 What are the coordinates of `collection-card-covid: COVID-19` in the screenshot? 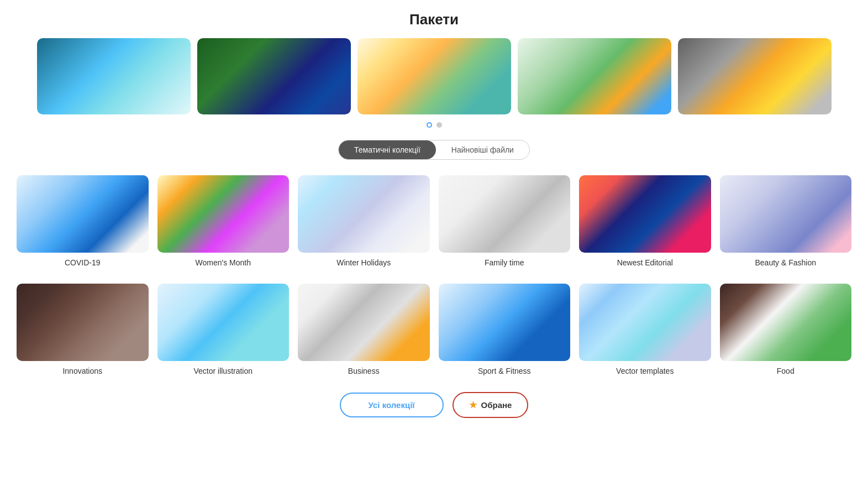 It's located at (83, 221).